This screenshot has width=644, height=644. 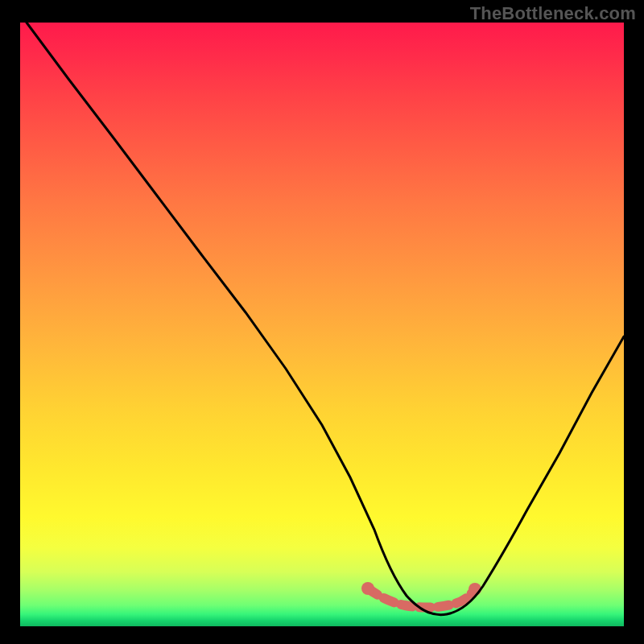 What do you see at coordinates (553, 14) in the screenshot?
I see `watermark-text: TheBottleneck.com` at bounding box center [553, 14].